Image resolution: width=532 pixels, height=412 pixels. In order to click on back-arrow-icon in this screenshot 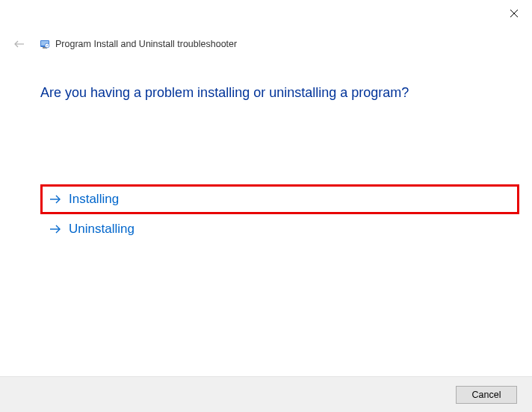, I will do `click(19, 44)`.